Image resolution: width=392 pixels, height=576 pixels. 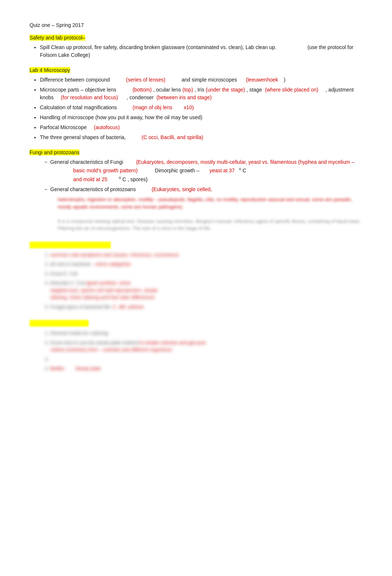 What do you see at coordinates (196, 191) in the screenshot?
I see `section3: Fungi and protozoans General characteris…` at bounding box center [196, 191].